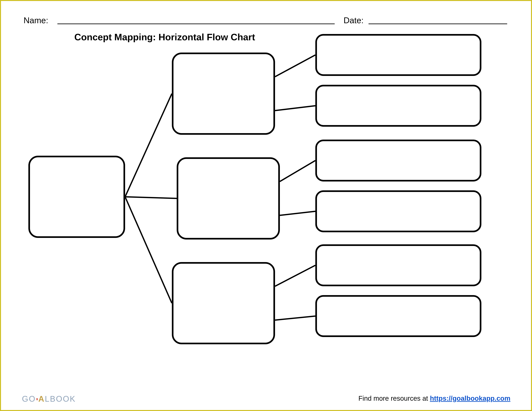  I want to click on footer-link: https://goalbookapp.com, so click(470, 398).